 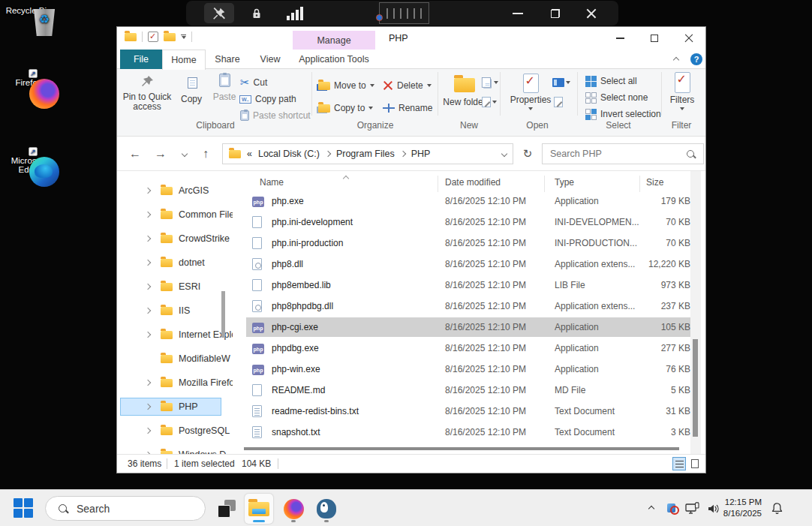 I want to click on unpin-button, so click(x=219, y=14).